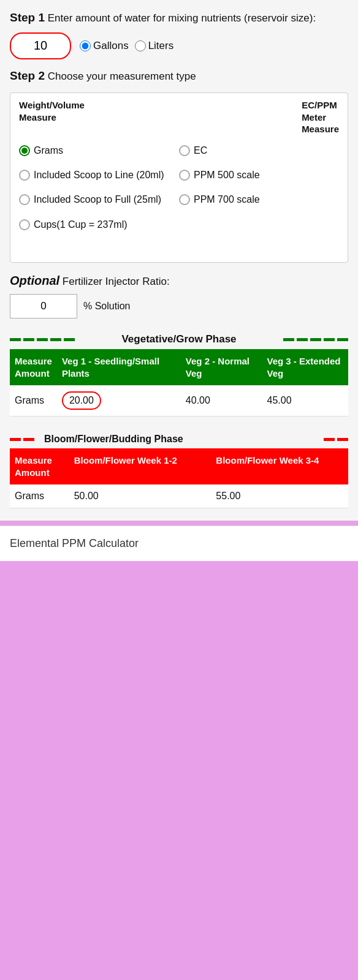 The height and width of the screenshot is (980, 358). I want to click on measure-options-left: Grams Included Scoop to Line (20ml) Incl…, so click(99, 194).